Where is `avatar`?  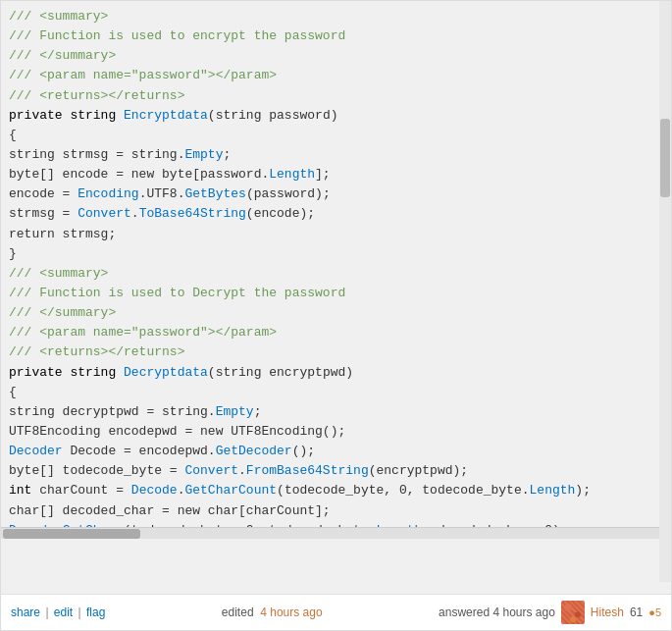 avatar is located at coordinates (573, 612).